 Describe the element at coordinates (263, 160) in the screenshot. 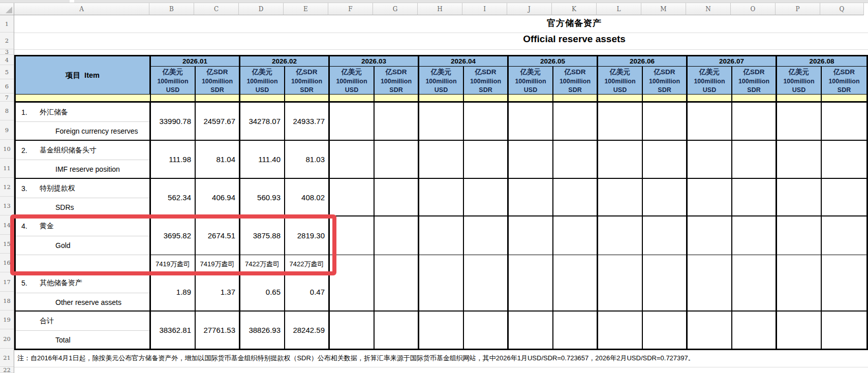

I see `value-cell: 111.40` at that location.